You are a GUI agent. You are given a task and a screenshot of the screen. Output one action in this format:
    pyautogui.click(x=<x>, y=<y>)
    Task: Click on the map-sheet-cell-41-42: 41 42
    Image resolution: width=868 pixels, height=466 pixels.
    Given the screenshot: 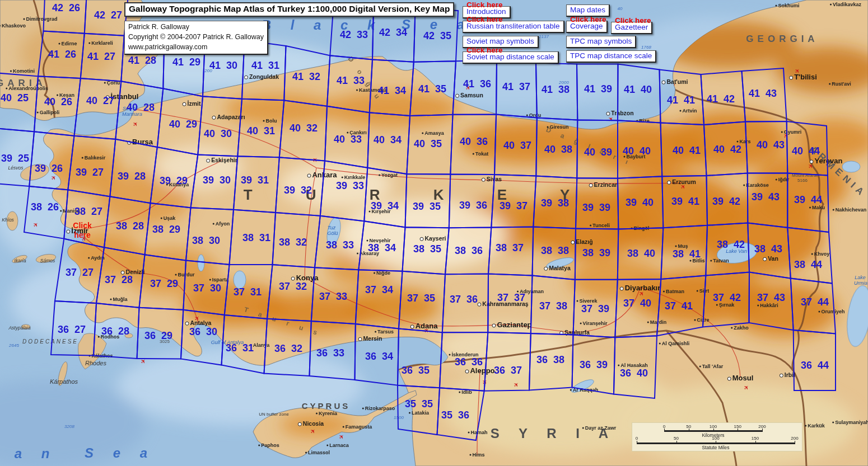 What is the action you would take?
    pyautogui.click(x=724, y=98)
    